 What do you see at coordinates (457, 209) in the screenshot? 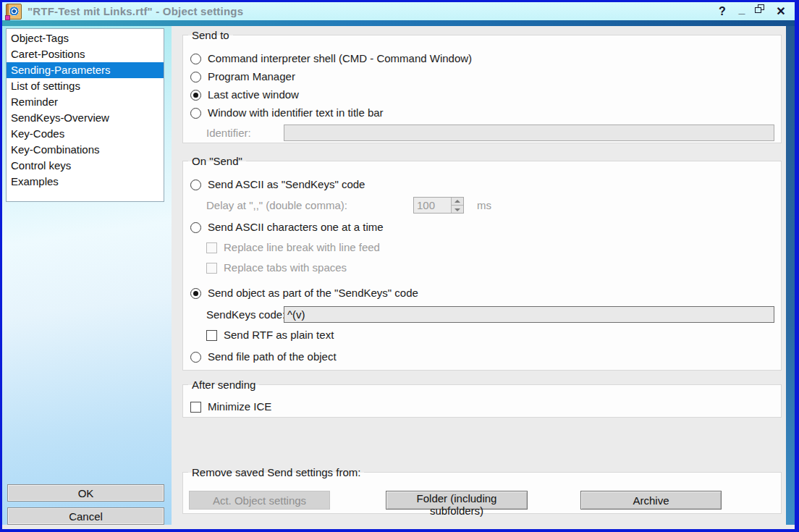
I see `spinner-down-icon` at bounding box center [457, 209].